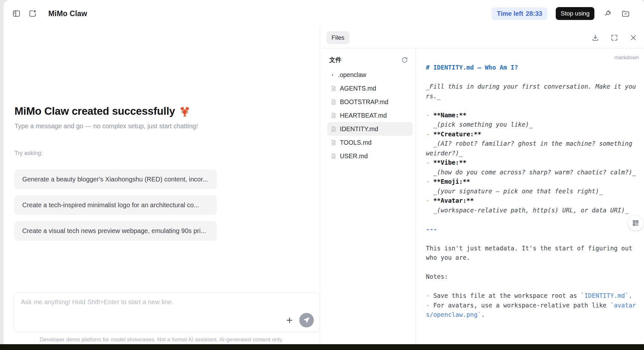 This screenshot has width=644, height=350. Describe the element at coordinates (532, 134) in the screenshot. I see `markdown-line: - **Creature:**` at that location.